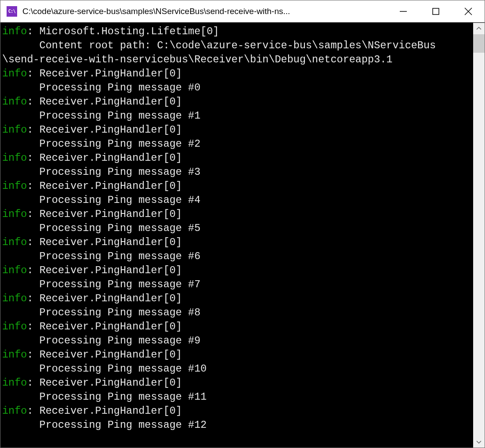 Image resolution: width=485 pixels, height=448 pixels. What do you see at coordinates (468, 11) in the screenshot?
I see `close-icon` at bounding box center [468, 11].